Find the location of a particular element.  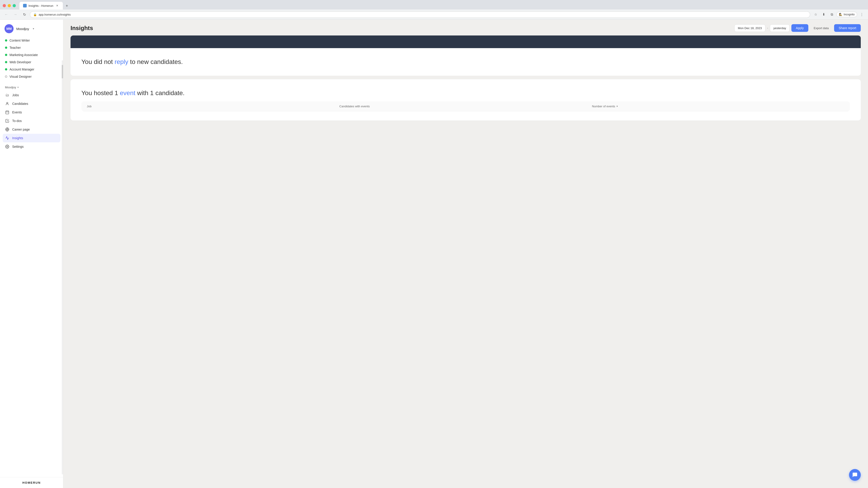

tab-close-button: ✕ is located at coordinates (57, 6).